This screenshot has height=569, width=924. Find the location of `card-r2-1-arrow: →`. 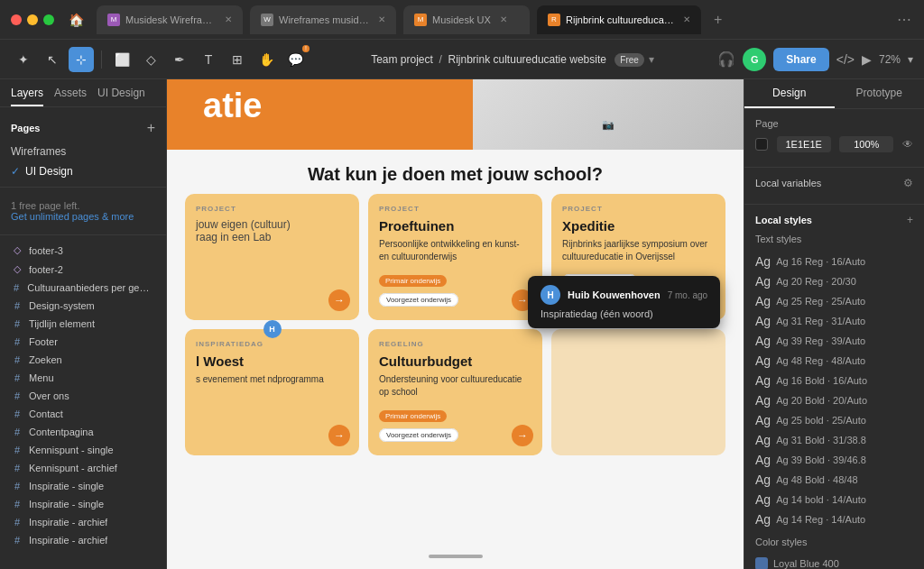

card-r2-1-arrow: → is located at coordinates (522, 436).